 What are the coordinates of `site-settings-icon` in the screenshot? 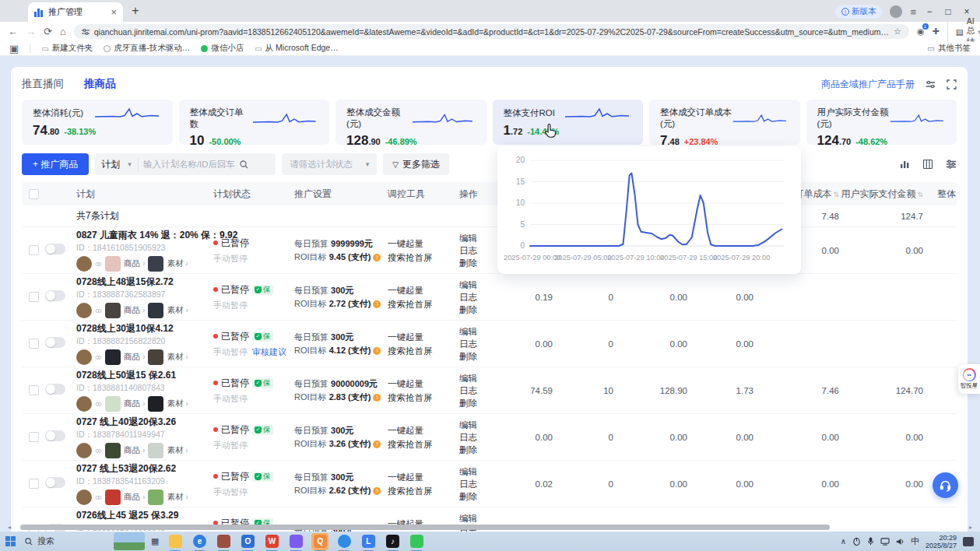 It's located at (86, 32).